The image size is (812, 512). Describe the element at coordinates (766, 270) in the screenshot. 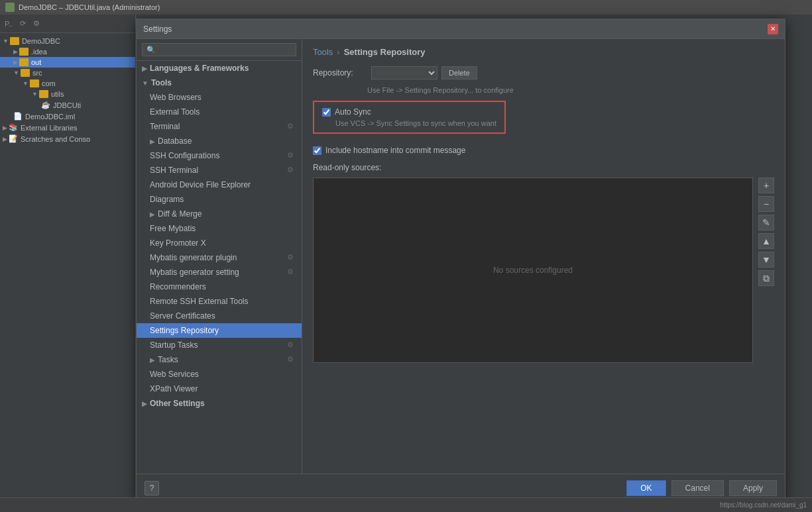

I see `sources-actions: + − ✎ ▲ ▼ ⧉` at that location.